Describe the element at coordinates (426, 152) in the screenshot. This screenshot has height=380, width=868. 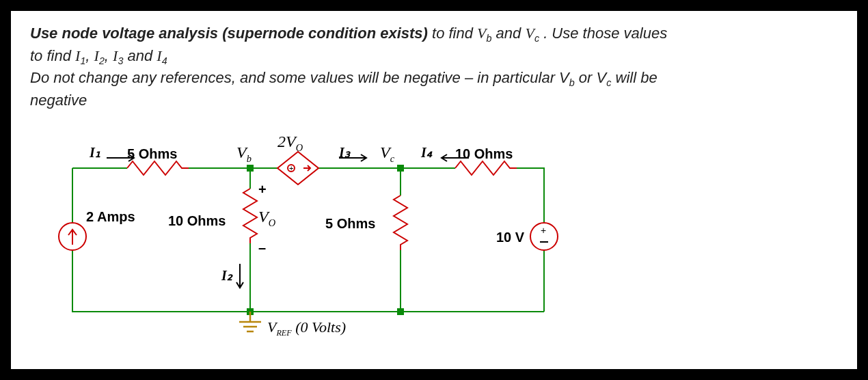
I see `label-I4: I₄` at that location.